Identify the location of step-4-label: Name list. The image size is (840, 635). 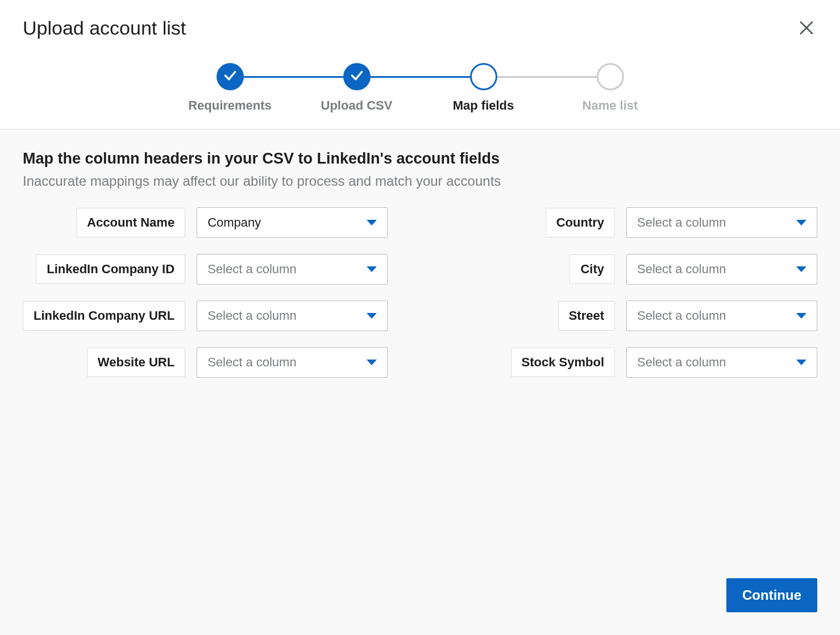
(610, 106).